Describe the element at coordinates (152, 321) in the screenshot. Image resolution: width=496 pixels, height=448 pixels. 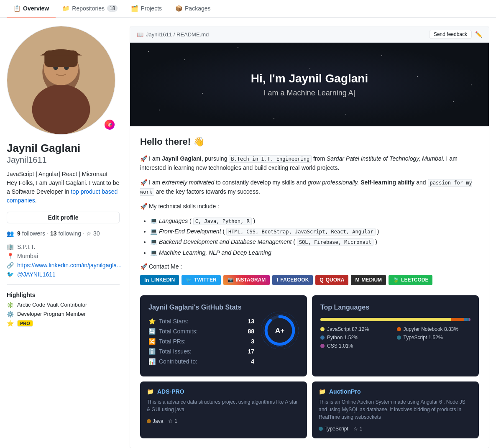
I see `stars-icon: ⭐` at that location.